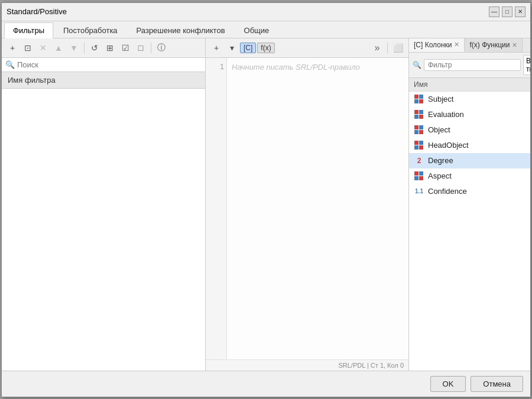  I want to click on maximize-button: □, so click(507, 12).